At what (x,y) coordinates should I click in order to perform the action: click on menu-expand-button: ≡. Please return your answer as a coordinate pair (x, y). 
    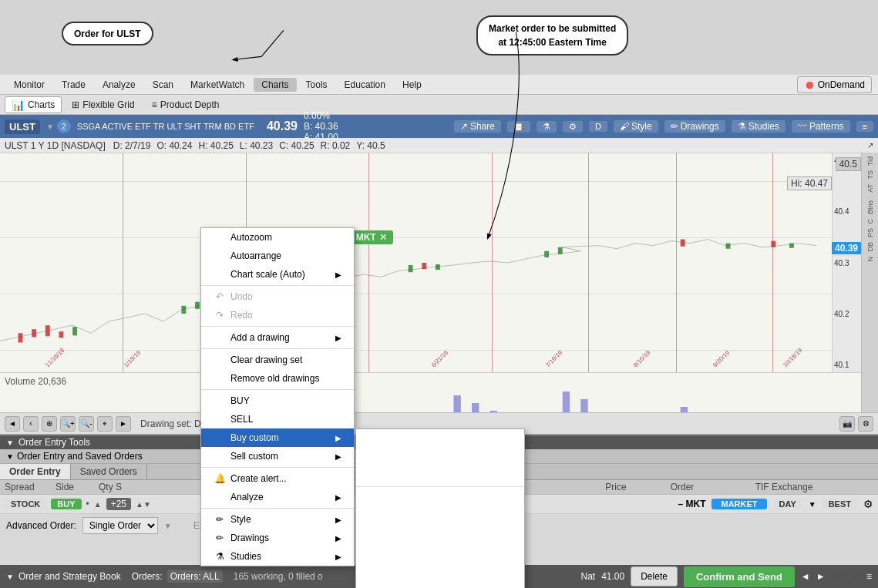
    Looking at the image, I should click on (865, 126).